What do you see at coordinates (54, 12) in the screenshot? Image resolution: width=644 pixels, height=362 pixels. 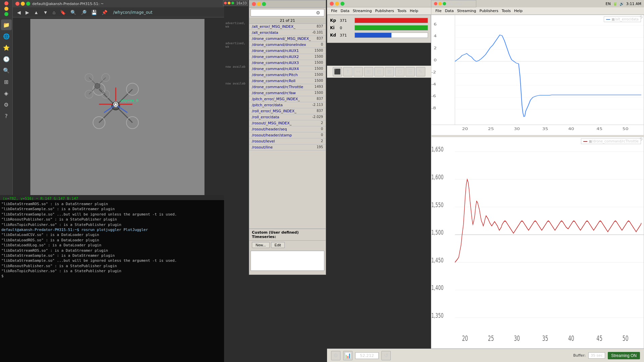 I see `nav-home-btn: ⌂` at bounding box center [54, 12].